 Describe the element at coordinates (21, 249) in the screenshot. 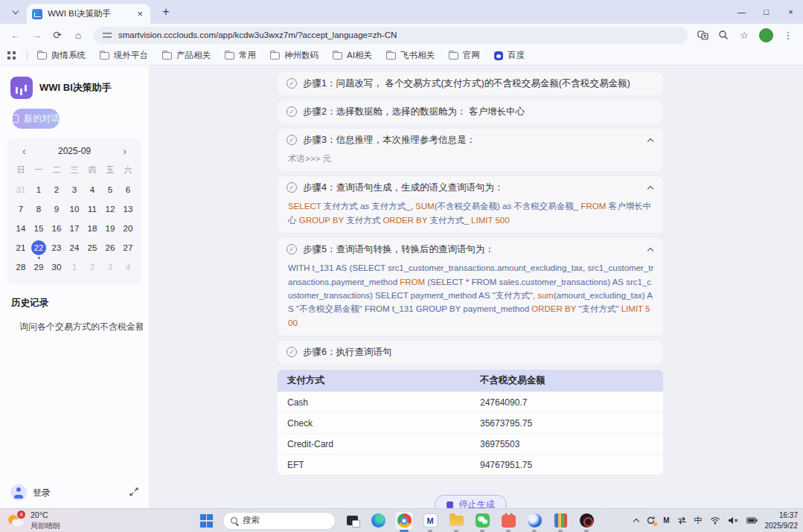

I see `calendar-day: 21` at that location.